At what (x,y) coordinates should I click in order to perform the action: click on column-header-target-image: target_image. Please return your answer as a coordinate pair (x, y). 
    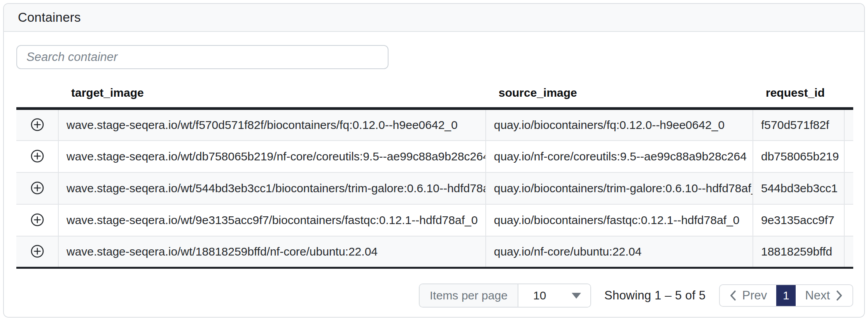
    Looking at the image, I should click on (272, 94).